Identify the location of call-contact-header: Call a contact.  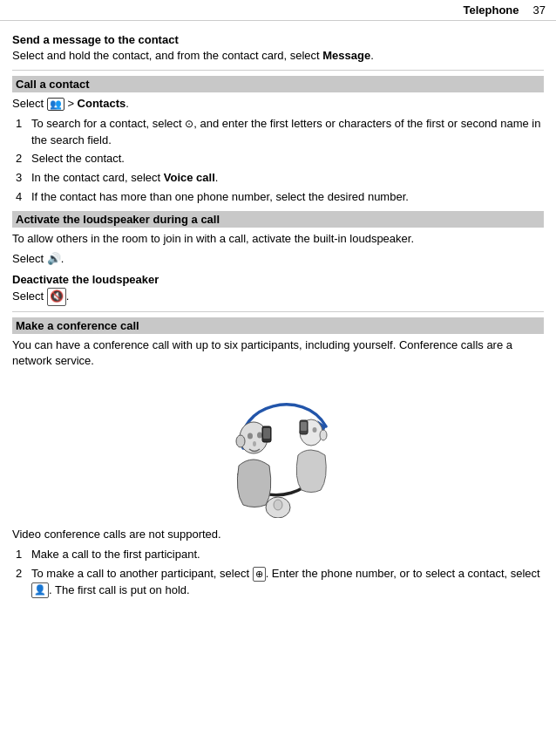
(278, 84).